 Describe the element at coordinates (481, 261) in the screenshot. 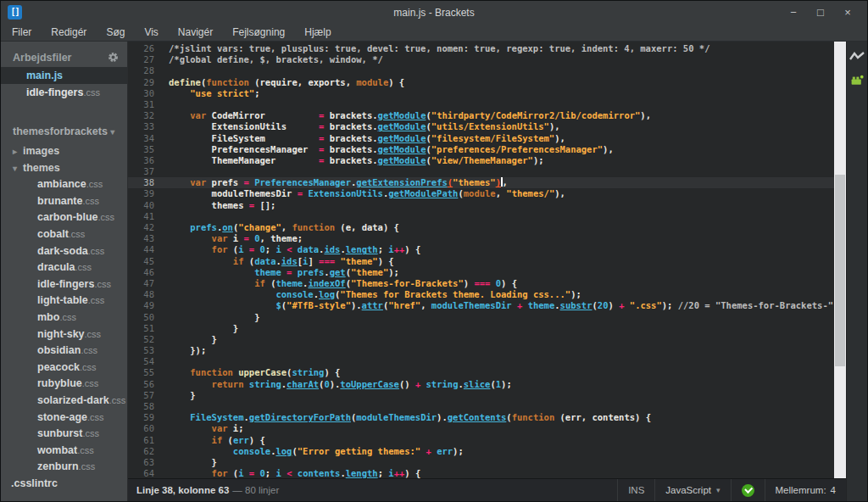

I see `code-line: 45 if (data.ids[i] === "theme") {` at that location.